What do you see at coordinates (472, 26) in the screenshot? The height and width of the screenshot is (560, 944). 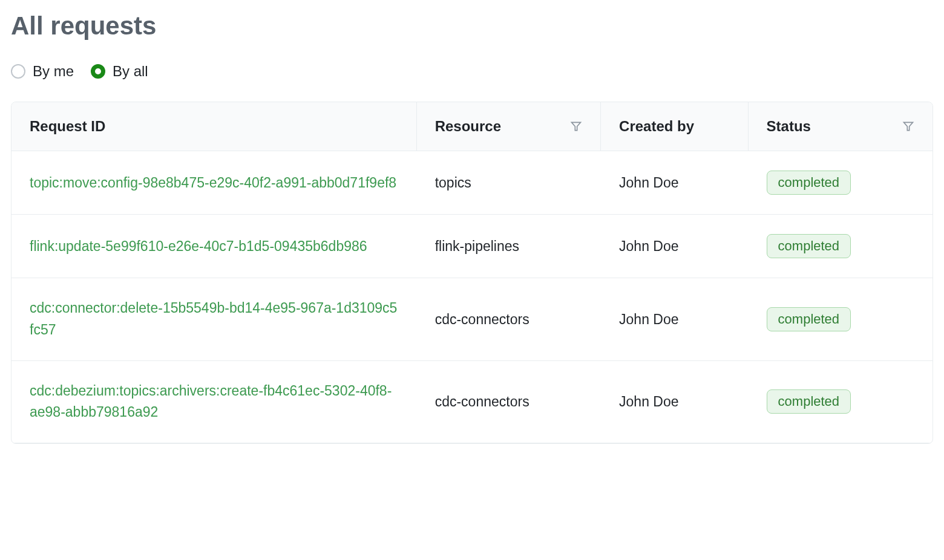 I see `page-title: All requests` at bounding box center [472, 26].